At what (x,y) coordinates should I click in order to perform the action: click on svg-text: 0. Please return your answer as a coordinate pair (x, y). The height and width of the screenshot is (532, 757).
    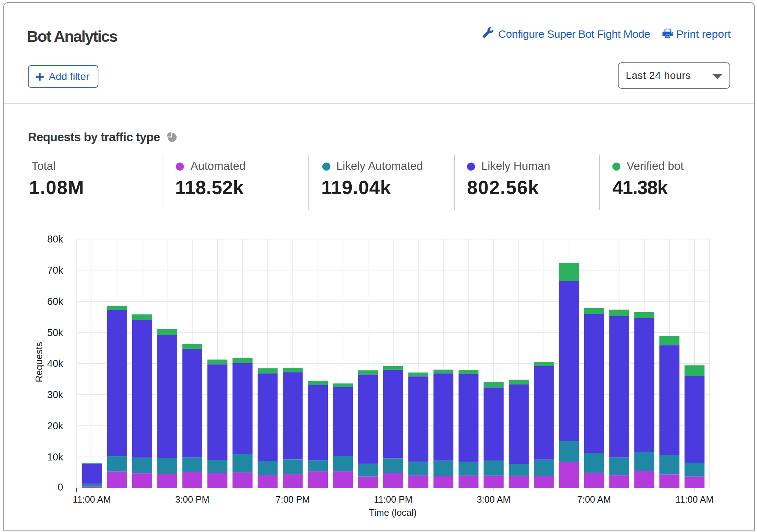
    Looking at the image, I should click on (60, 487).